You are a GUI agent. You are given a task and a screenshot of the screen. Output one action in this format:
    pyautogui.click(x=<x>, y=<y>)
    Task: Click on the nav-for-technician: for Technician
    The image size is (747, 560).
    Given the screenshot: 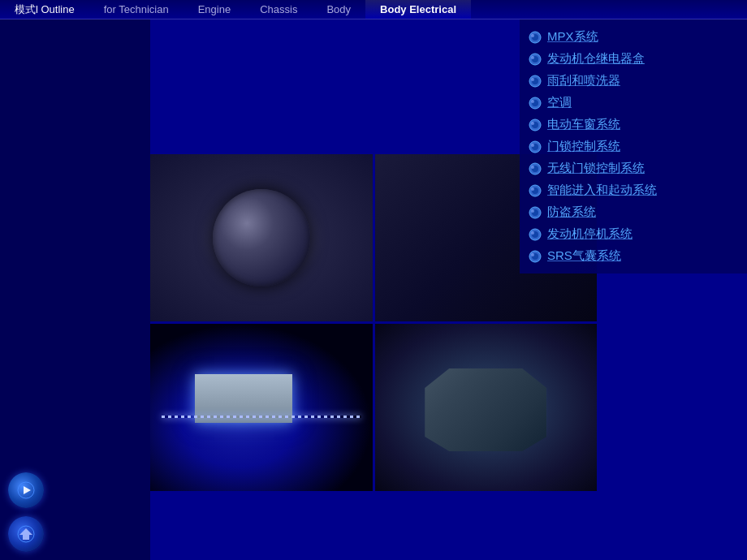 What is the action you would take?
    pyautogui.click(x=136, y=10)
    